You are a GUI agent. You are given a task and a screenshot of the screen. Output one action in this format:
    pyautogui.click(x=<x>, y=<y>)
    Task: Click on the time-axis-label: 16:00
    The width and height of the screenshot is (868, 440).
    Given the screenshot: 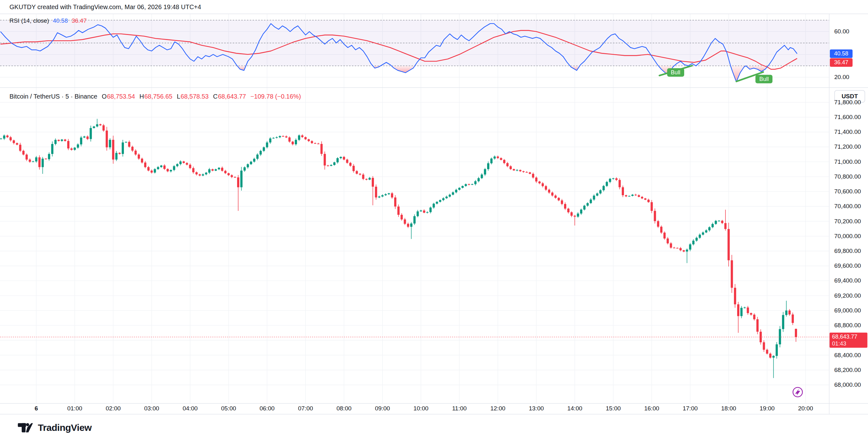 What is the action you would take?
    pyautogui.click(x=652, y=409)
    